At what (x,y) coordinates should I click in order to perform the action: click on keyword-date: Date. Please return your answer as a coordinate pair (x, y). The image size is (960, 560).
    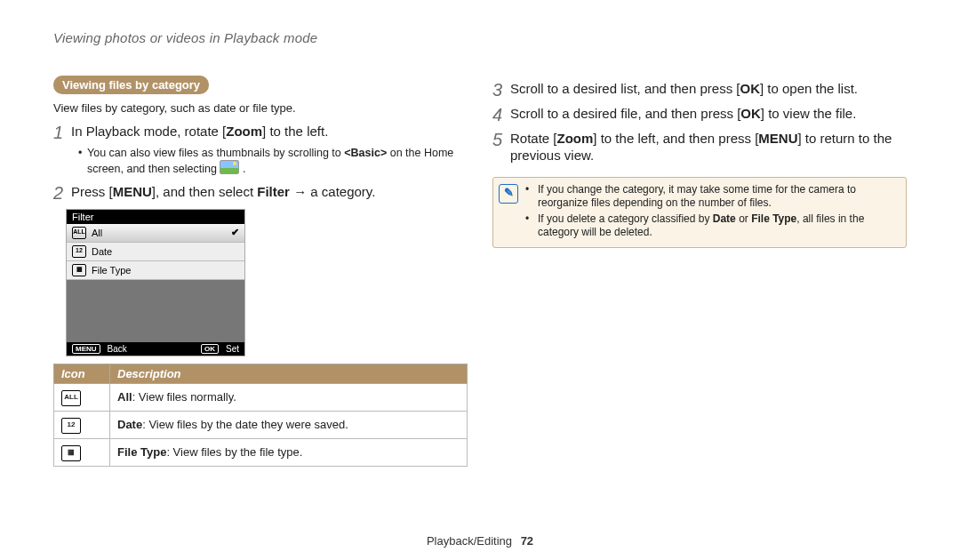
    Looking at the image, I should click on (724, 219).